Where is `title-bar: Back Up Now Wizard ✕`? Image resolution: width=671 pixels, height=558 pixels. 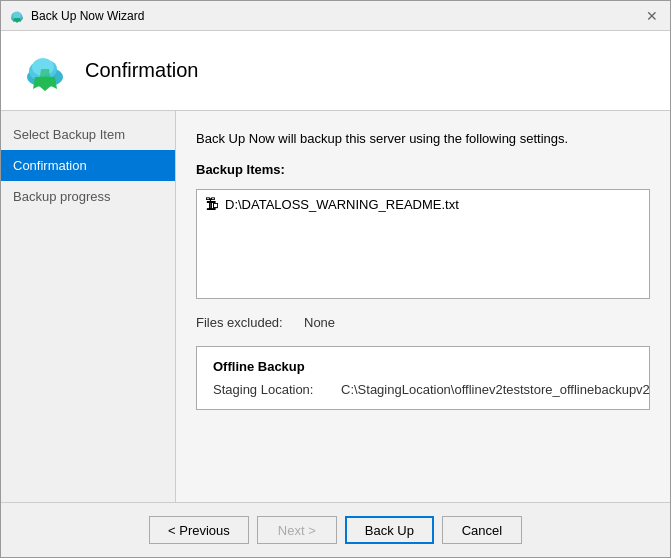
title-bar: Back Up Now Wizard ✕ is located at coordinates (336, 16).